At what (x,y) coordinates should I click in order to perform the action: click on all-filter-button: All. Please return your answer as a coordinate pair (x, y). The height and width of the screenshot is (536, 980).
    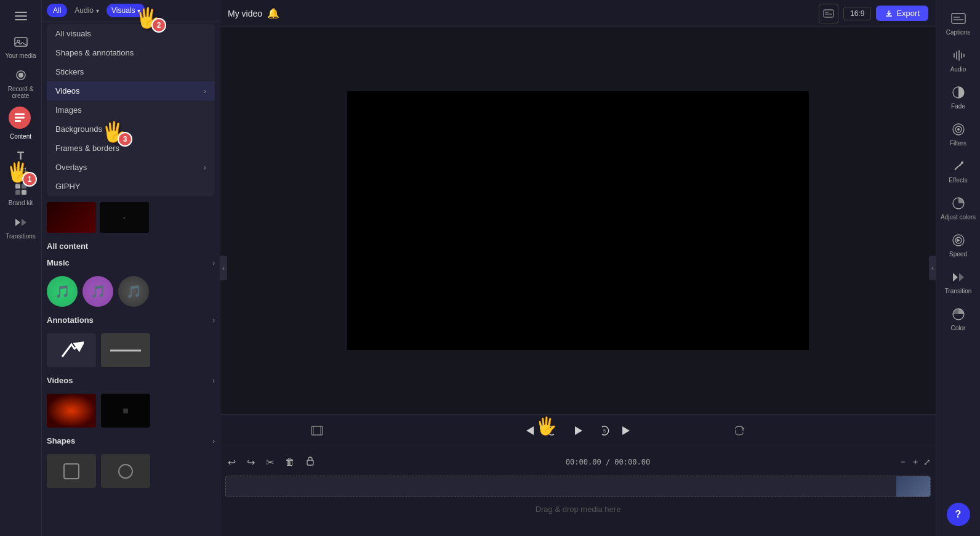
    Looking at the image, I should click on (57, 10).